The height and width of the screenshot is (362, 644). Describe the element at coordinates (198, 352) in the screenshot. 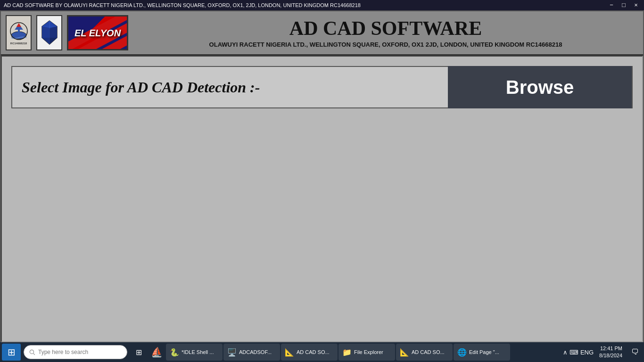

I see `taskbar-item-label-0: *IDLE Shell ...` at that location.